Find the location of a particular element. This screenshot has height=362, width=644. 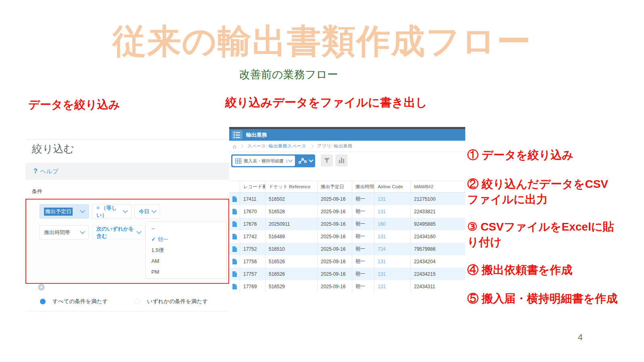

app-title: 輸出業務 is located at coordinates (257, 135).